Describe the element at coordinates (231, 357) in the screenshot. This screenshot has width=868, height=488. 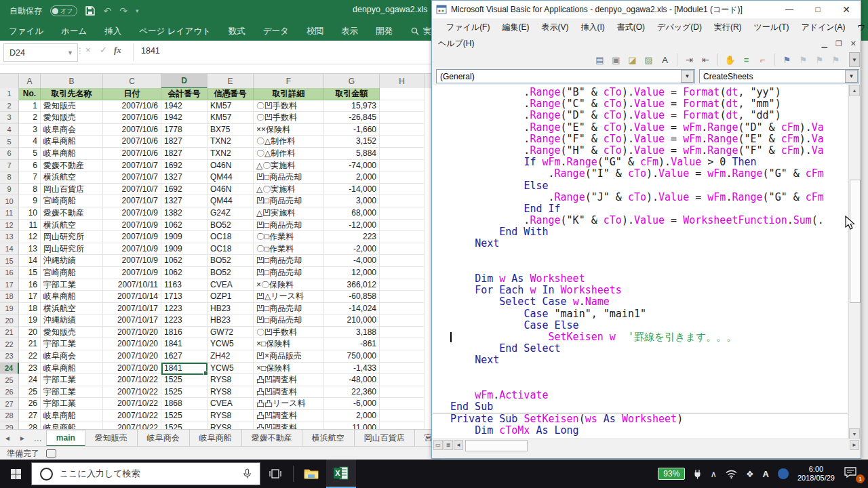
I see `cell: ZH42` at that location.